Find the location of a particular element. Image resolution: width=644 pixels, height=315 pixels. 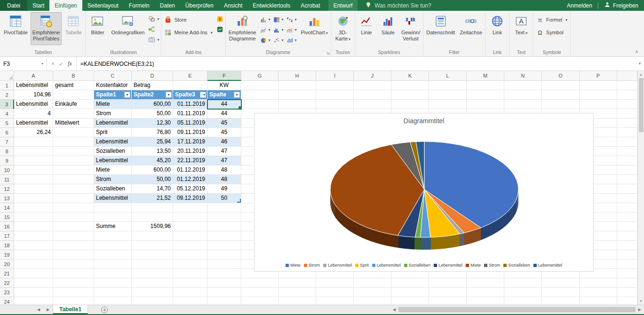

cell-D6: 76,80 is located at coordinates (152, 133).